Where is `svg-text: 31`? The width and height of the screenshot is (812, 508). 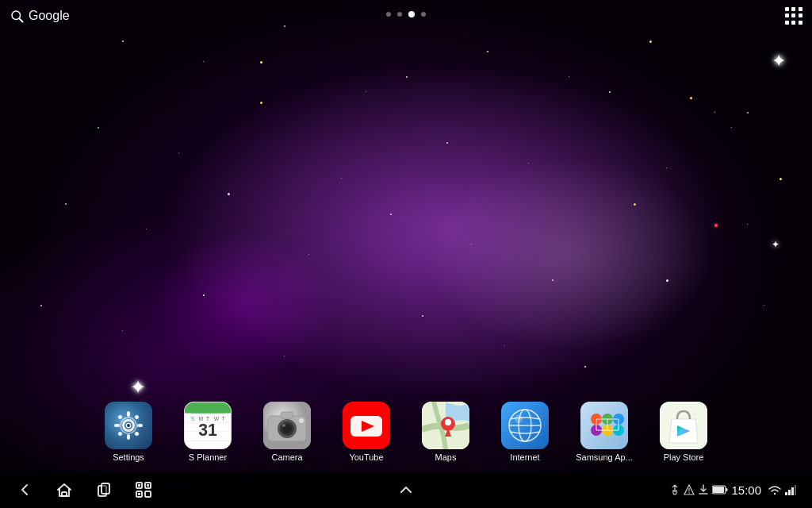
svg-text: 31 is located at coordinates (208, 430).